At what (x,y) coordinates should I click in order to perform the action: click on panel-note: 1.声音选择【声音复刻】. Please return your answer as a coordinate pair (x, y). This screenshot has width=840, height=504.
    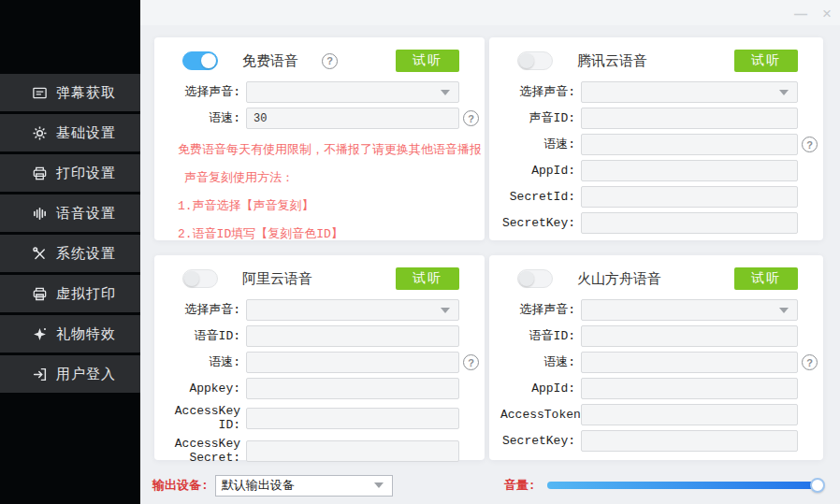
    Looking at the image, I should click on (328, 207).